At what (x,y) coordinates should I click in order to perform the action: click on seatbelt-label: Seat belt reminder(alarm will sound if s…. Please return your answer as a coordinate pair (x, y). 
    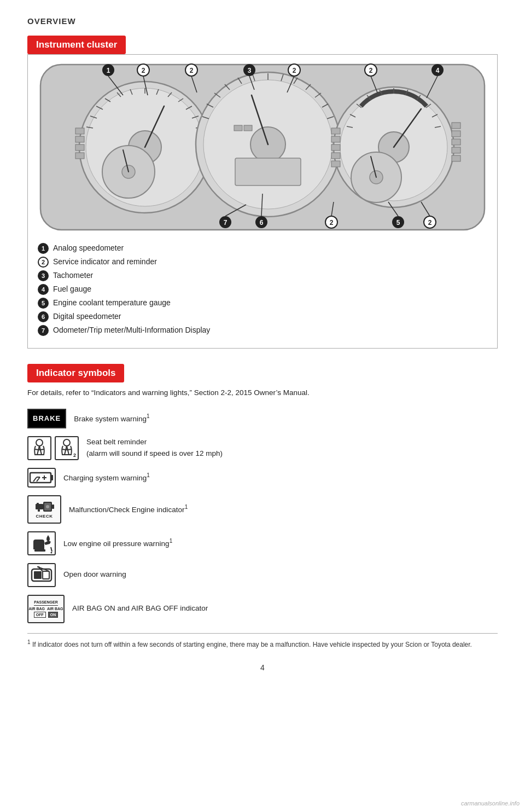
    Looking at the image, I should click on (154, 448).